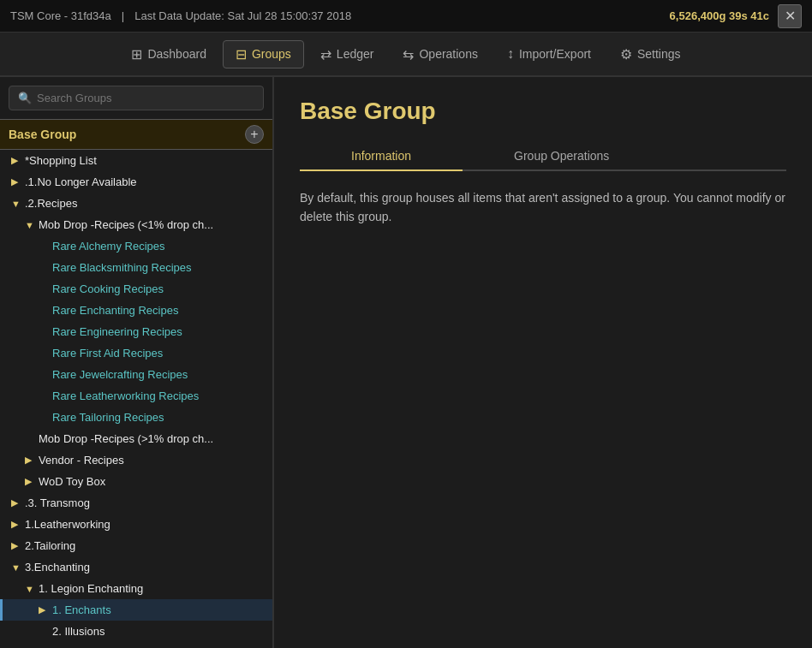 The width and height of the screenshot is (812, 648). I want to click on toggle-mob-drop-recipes-1: ▼, so click(30, 225).